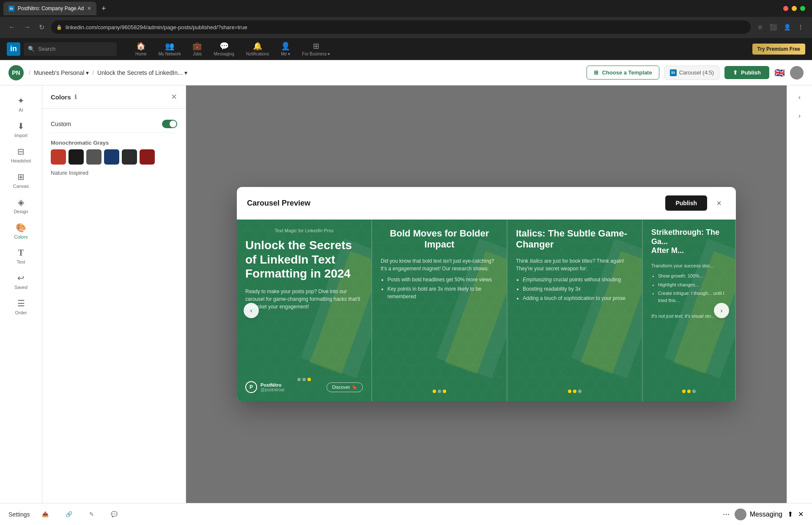  I want to click on reload-button: ↻, so click(41, 27).